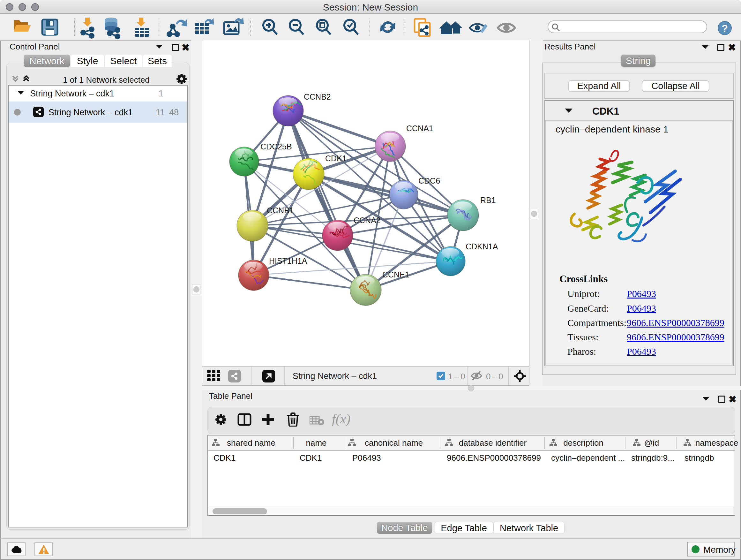  What do you see at coordinates (318, 97) in the screenshot?
I see `svg-text: CCNB2` at bounding box center [318, 97].